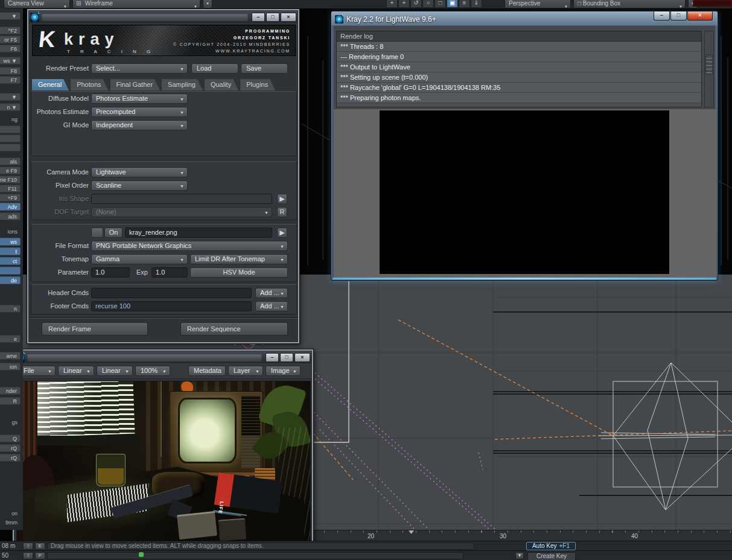 This screenshot has height=560, width=732. Describe the element at coordinates (215, 69) in the screenshot. I see `load-button: Load` at that location.